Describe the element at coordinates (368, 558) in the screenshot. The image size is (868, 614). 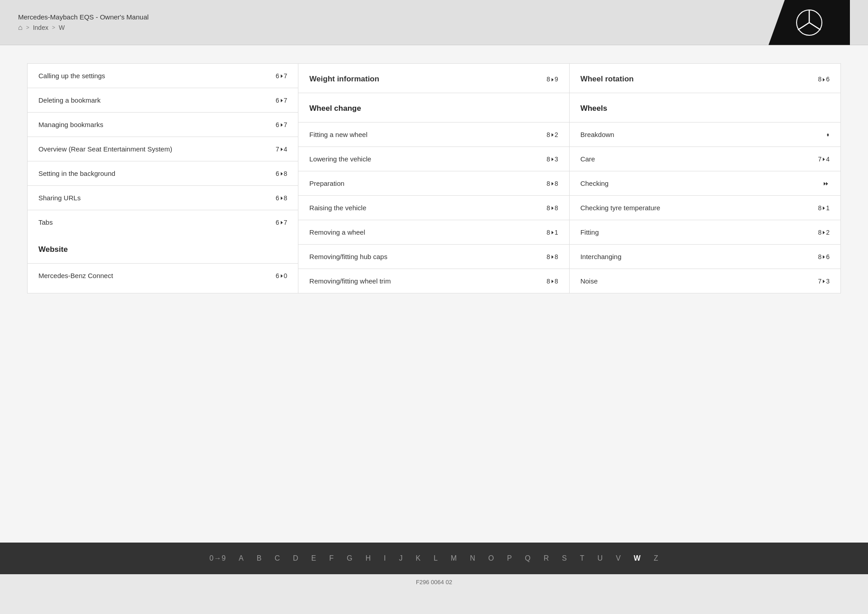
I see `alpha-nav-item: H` at that location.